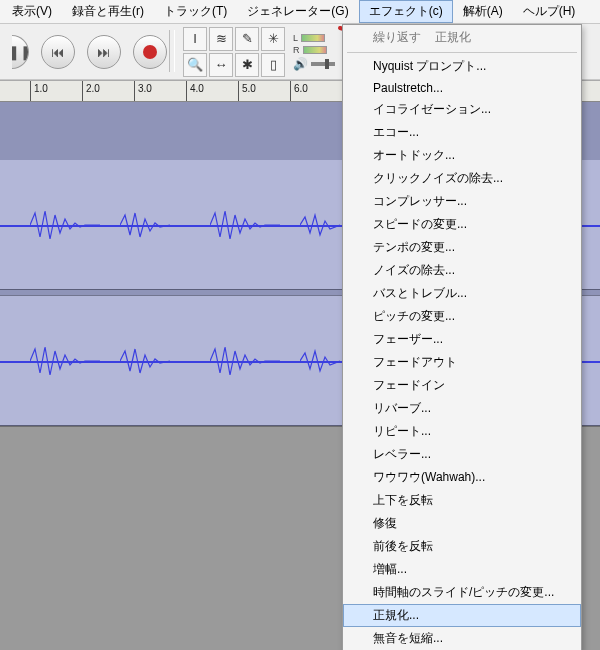 This screenshot has height=650, width=600. Describe the element at coordinates (462, 592) in the screenshot. I see `dropdown-item: 時間軸のスライド/ピッチの変更...` at that location.